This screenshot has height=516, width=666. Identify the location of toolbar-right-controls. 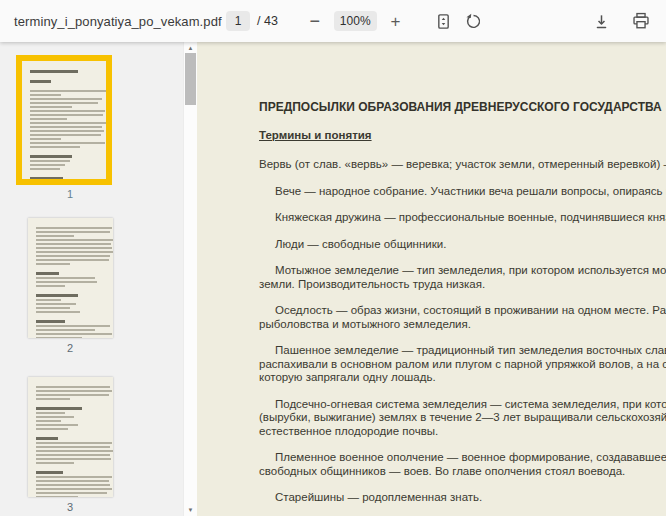
(621, 21).